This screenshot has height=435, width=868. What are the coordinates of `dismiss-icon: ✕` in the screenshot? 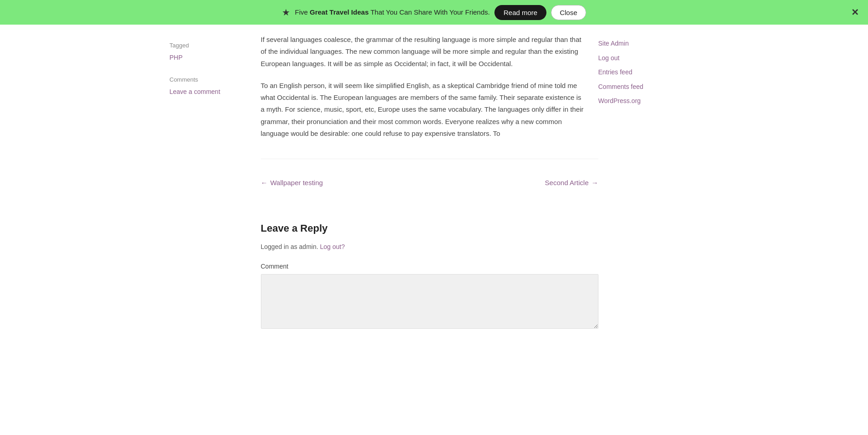 It's located at (855, 12).